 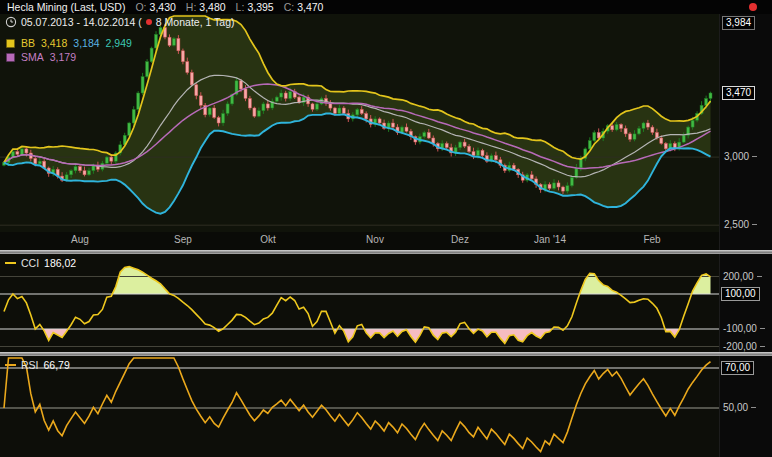 I want to click on high-value: 3,480, so click(x=212, y=7).